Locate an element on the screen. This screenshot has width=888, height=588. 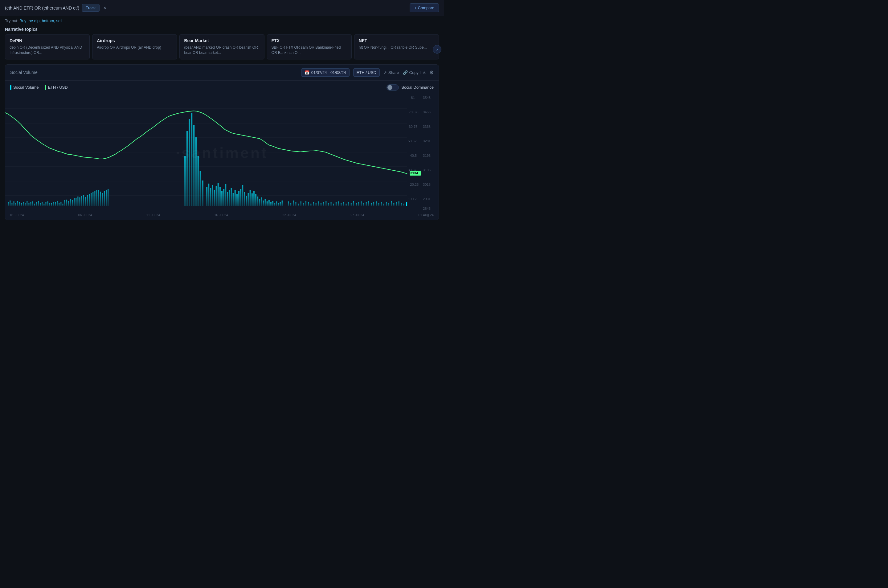
x-label-1: 01 Jul 24 is located at coordinates (17, 215).